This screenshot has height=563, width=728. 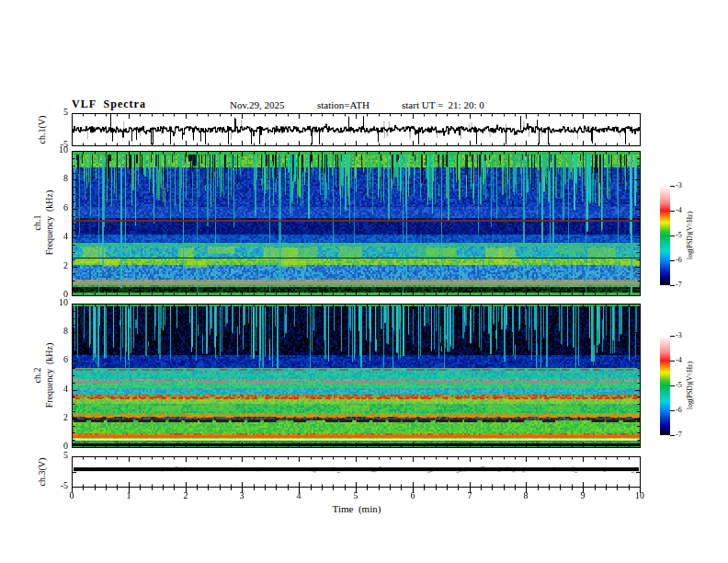 What do you see at coordinates (129, 495) in the screenshot?
I see `x-tick-label: 1` at bounding box center [129, 495].